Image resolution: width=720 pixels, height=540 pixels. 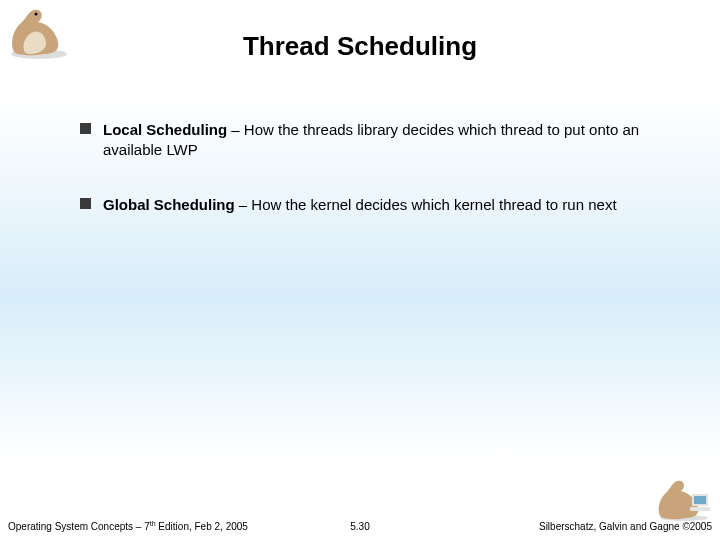 I want to click on footer-copyright: Silberschatz, Galvin and Gagne ©2005, so click(x=626, y=526).